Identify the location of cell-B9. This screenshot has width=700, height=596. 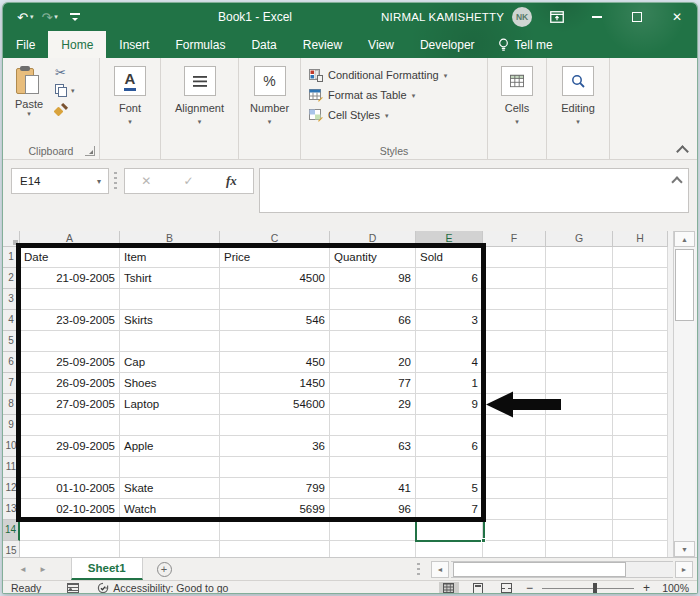
(170, 426).